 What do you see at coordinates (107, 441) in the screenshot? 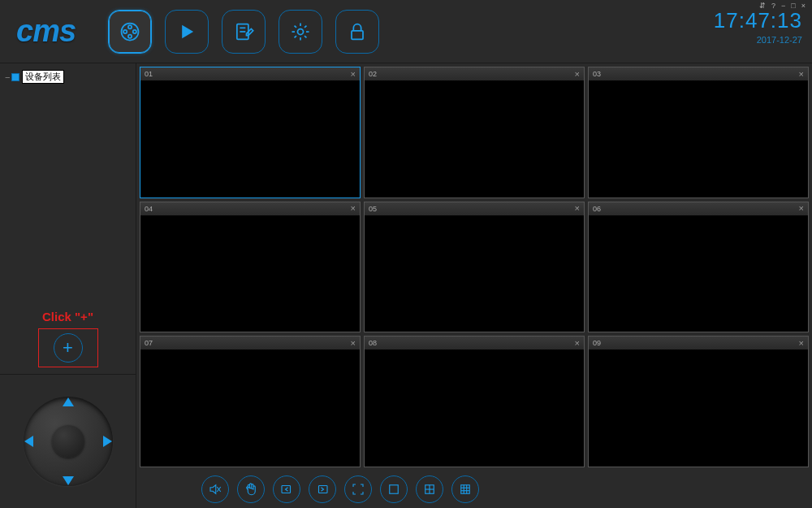
I see `ptz-right-button` at bounding box center [107, 441].